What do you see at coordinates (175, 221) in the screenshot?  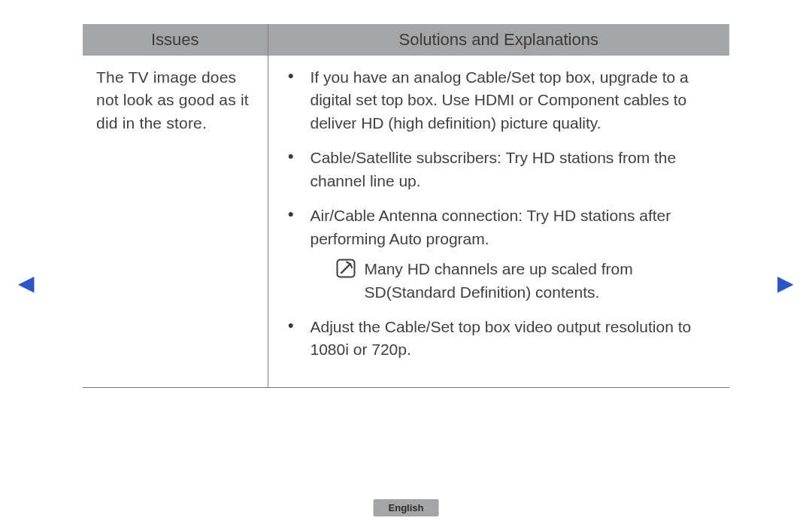 I see `issue-cell: The TV image does not look as good as it…` at bounding box center [175, 221].